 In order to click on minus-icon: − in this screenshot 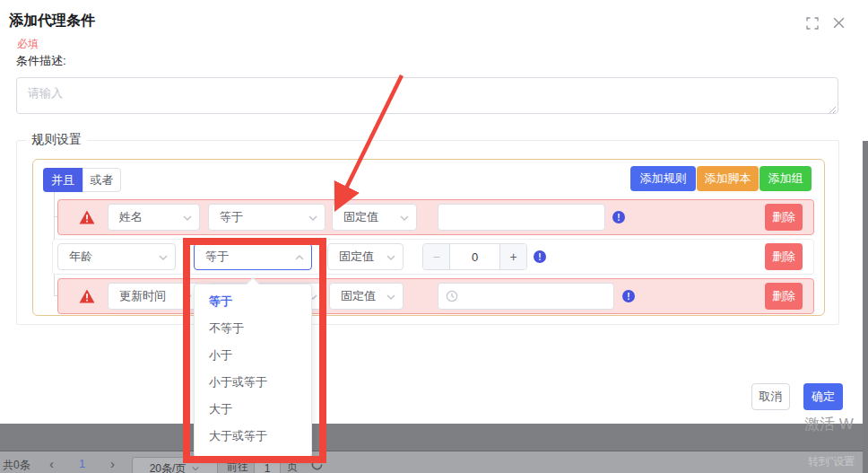, I will do `click(437, 257)`.